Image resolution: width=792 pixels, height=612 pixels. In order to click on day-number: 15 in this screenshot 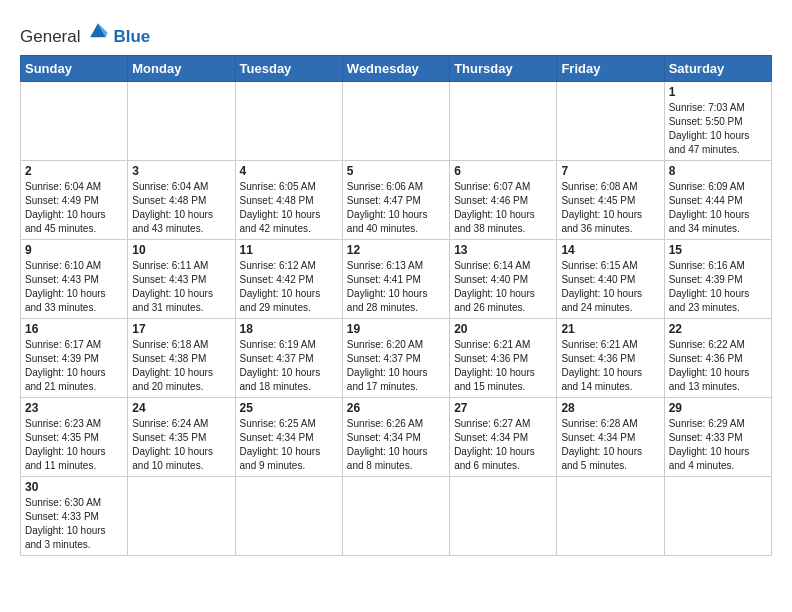, I will do `click(718, 250)`.